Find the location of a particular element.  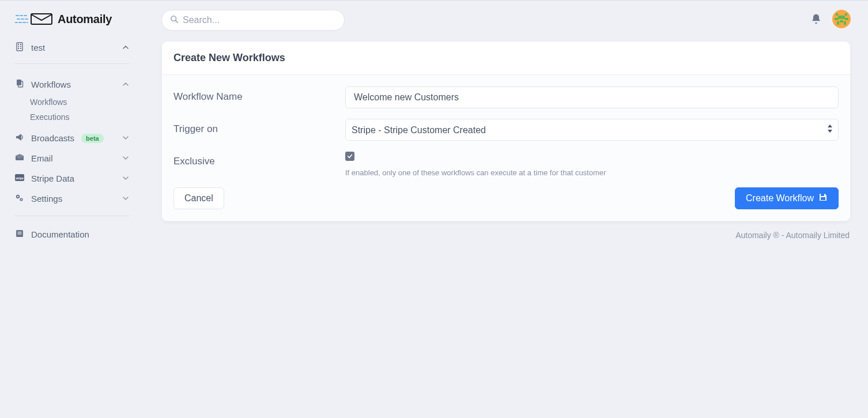

nav-label: Stripe Data is located at coordinates (53, 179).